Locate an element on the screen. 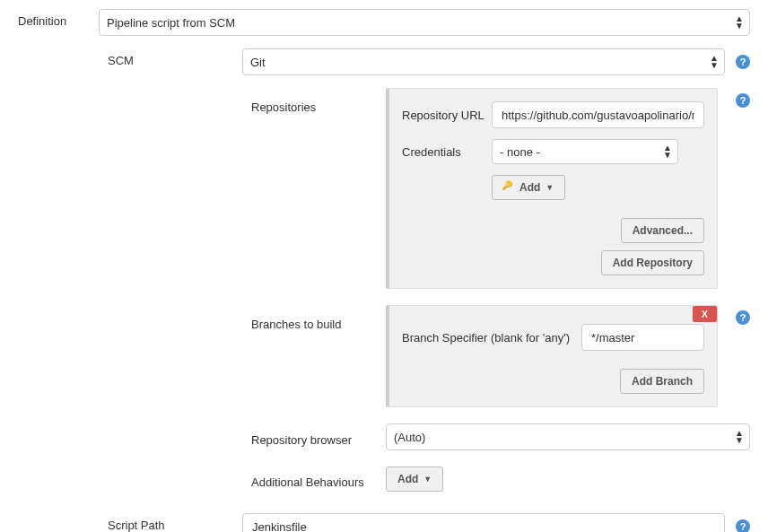 This screenshot has height=532, width=768. branch-specifier-wrap is located at coordinates (642, 337).